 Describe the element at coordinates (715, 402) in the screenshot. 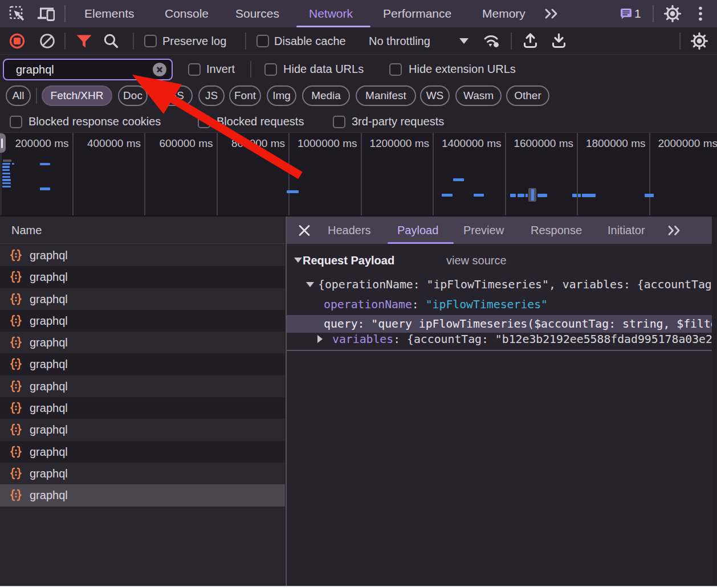

I see `details-scrollbar-gutter` at that location.